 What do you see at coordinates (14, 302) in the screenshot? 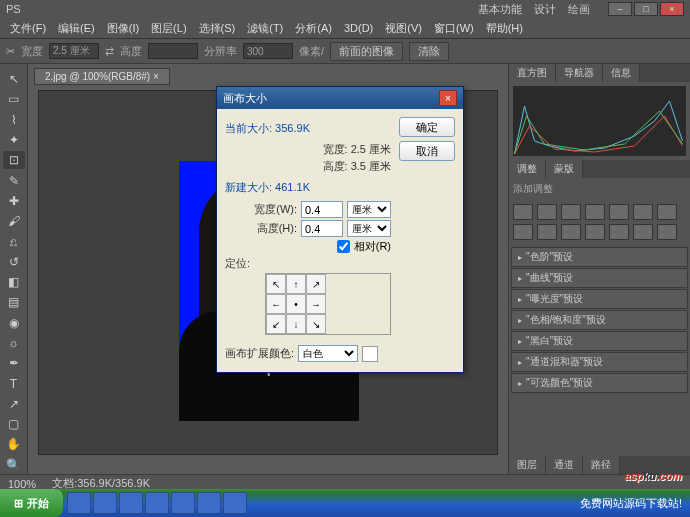
I see `gradient-tool: ▤` at bounding box center [14, 302].